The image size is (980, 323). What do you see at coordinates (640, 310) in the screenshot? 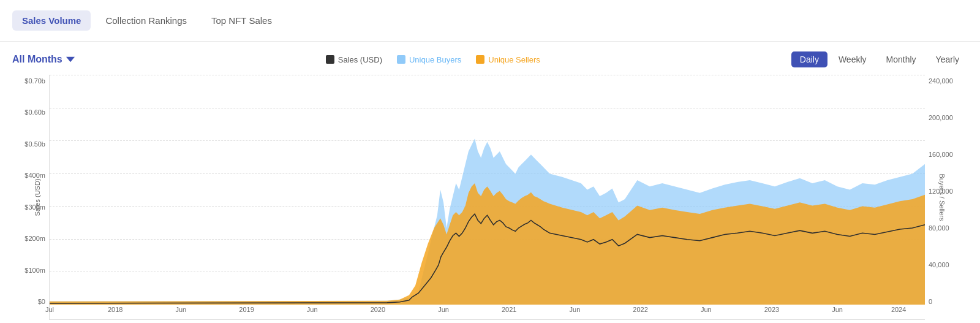
I see `x-label-2022: 2022` at bounding box center [640, 310].